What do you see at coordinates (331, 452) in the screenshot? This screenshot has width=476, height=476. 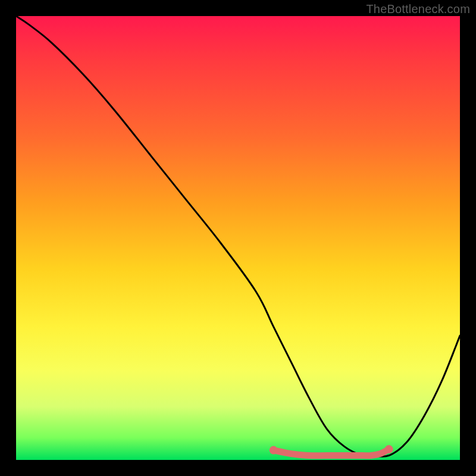 I see `marker-band` at bounding box center [331, 452].